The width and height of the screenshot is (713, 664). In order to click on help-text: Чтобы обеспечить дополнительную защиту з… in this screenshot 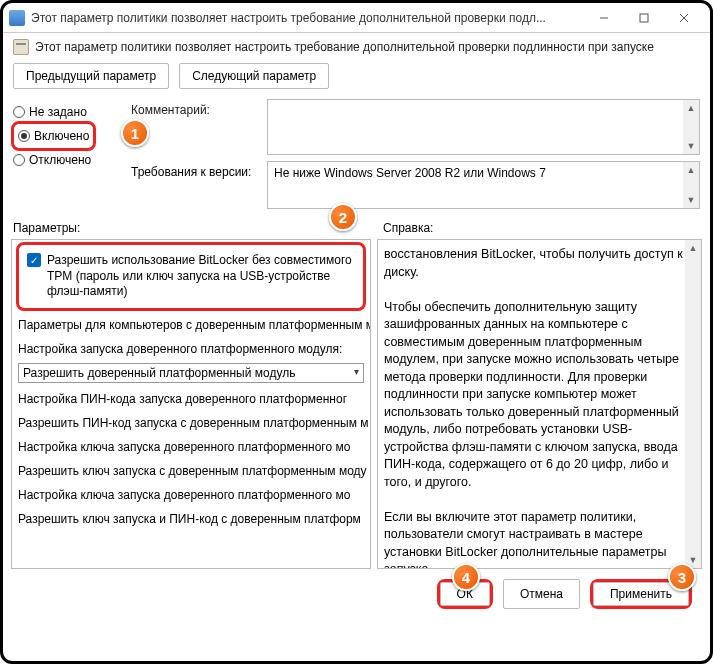, I will do `click(534, 396)`.